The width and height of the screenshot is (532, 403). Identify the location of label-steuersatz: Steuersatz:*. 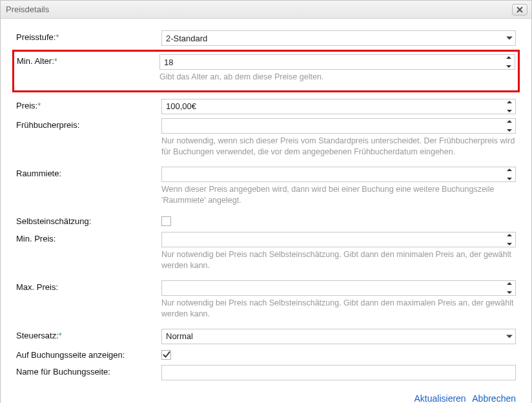
(89, 335).